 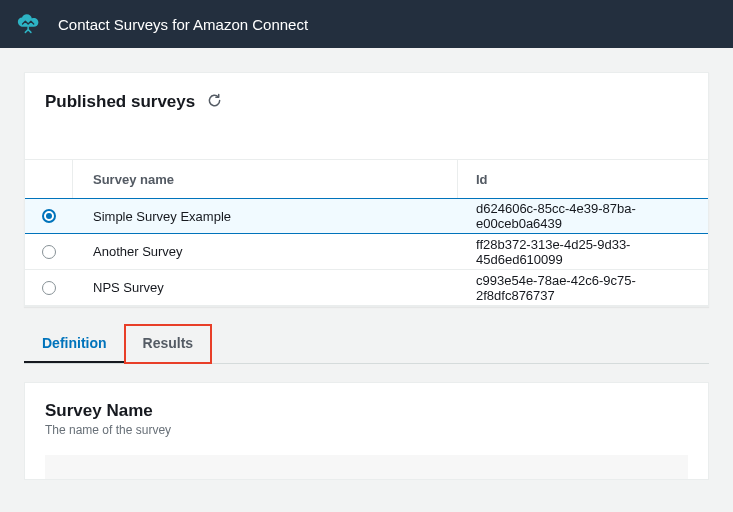 I want to click on table-header-select, so click(x=49, y=179).